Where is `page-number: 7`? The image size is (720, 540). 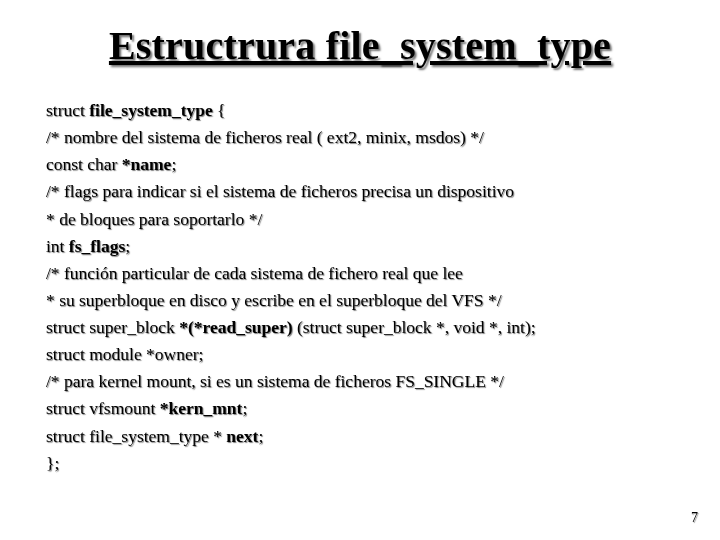
page-number: 7 is located at coordinates (694, 518).